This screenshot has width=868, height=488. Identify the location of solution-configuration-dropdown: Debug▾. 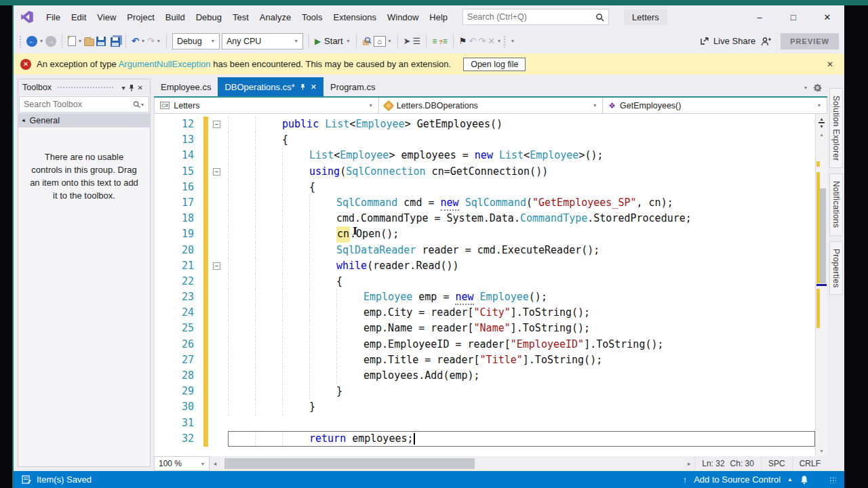
(196, 41).